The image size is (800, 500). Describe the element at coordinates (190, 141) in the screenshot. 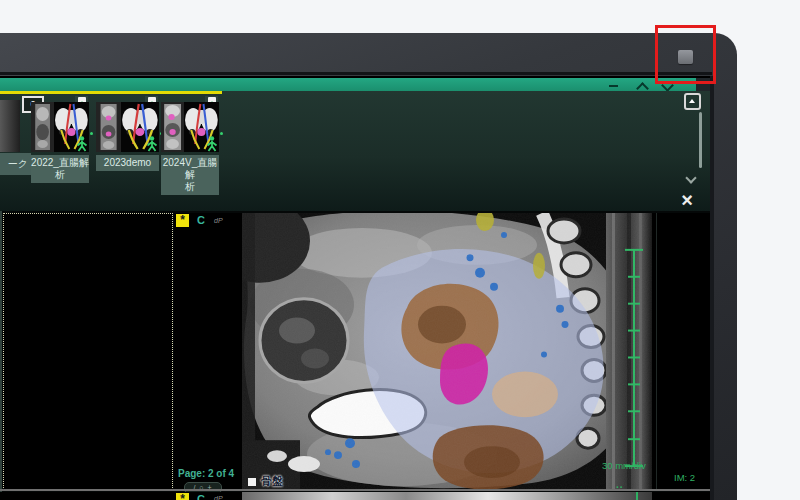

I see `filmstrip-thumbnail-2024: 2024V_直腸解析` at that location.